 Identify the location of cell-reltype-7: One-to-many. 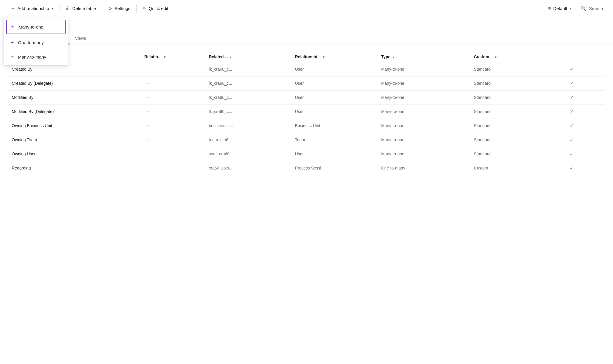
(424, 168).